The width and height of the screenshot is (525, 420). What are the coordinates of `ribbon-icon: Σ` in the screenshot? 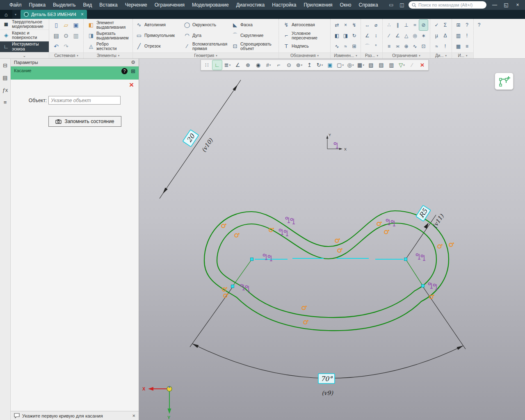 It's located at (445, 25).